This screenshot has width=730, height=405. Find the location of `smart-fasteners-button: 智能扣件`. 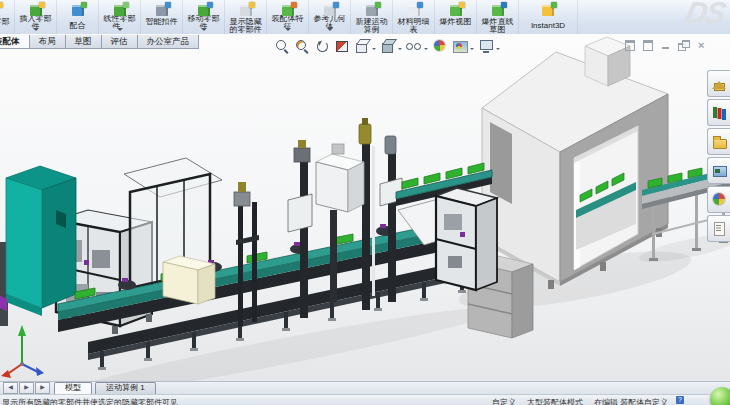

smart-fasteners-button: 智能扣件 is located at coordinates (162, 17).